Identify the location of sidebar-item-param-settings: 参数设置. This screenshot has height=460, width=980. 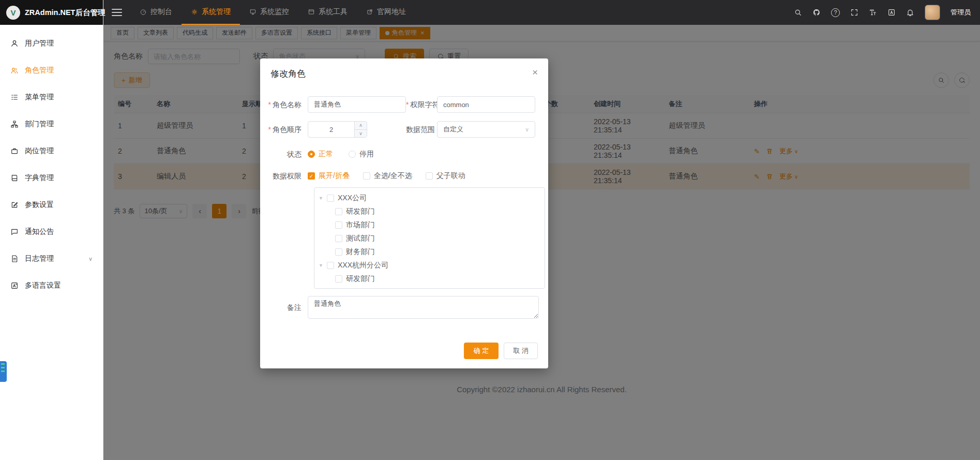
(52, 205).